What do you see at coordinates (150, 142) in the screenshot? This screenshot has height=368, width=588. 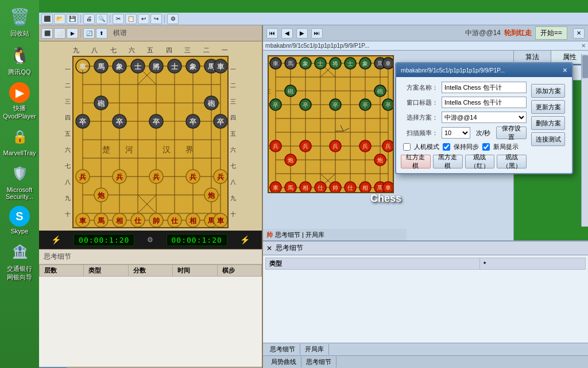 I see `chess-board-svg: 楚 河 汉 界 車 馬` at bounding box center [150, 142].